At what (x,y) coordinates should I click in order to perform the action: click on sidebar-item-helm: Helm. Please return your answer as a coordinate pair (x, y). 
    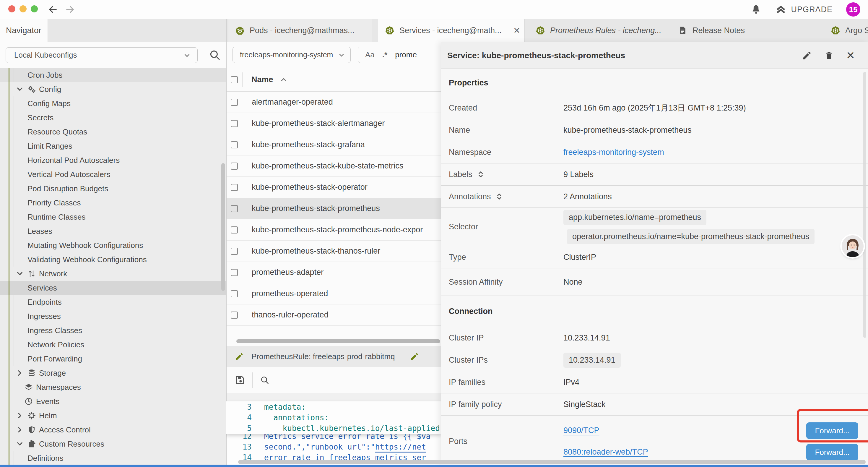
    Looking at the image, I should click on (113, 415).